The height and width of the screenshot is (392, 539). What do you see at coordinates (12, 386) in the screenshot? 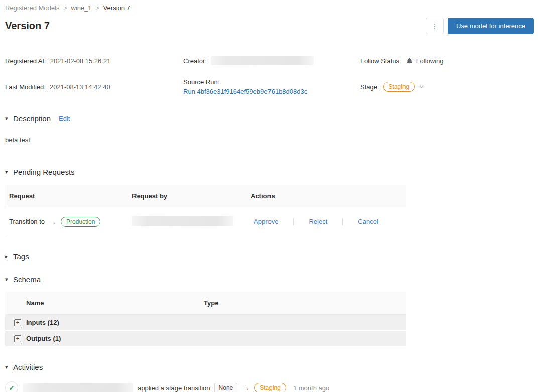
I see `approved-check-icon: ✓` at bounding box center [12, 386].